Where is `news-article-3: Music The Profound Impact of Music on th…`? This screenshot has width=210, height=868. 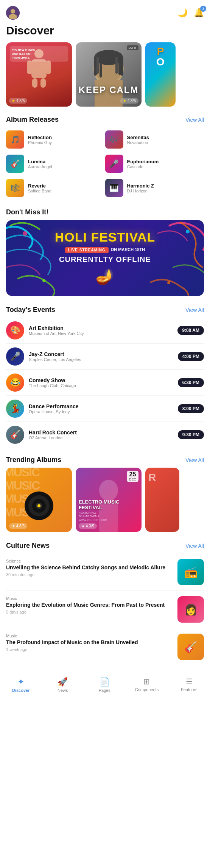
news-article-3: Music The Profound Impact of Music on th… is located at coordinates (105, 647).